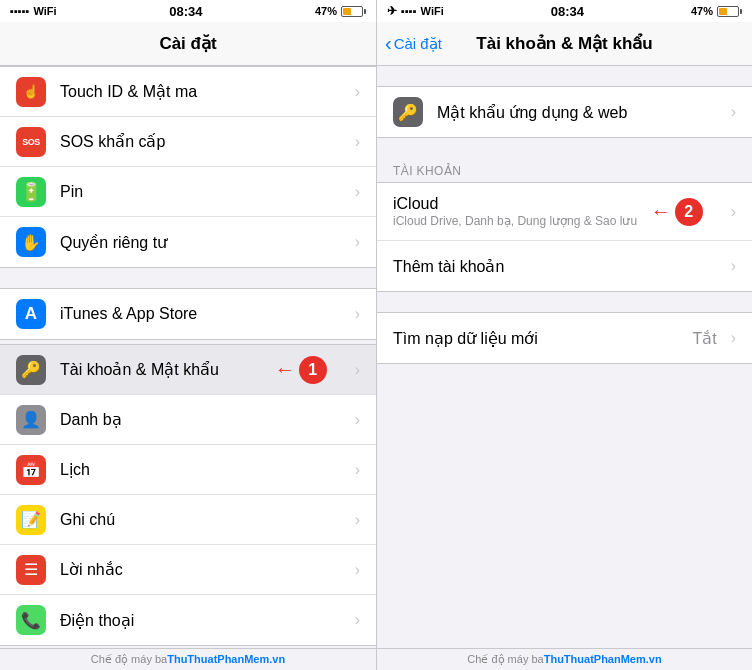  What do you see at coordinates (204, 92) in the screenshot?
I see `touch-id-label: Touch ID & Mật ma` at bounding box center [204, 92].